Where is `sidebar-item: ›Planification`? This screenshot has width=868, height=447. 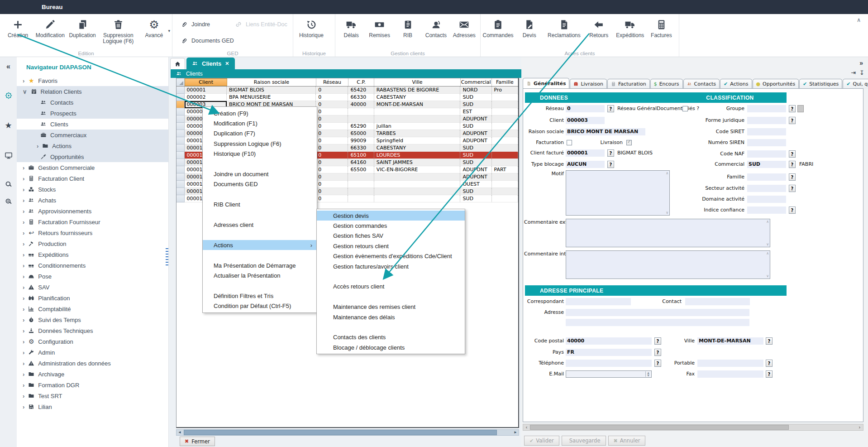
sidebar-item: ›Planification is located at coordinates (92, 298).